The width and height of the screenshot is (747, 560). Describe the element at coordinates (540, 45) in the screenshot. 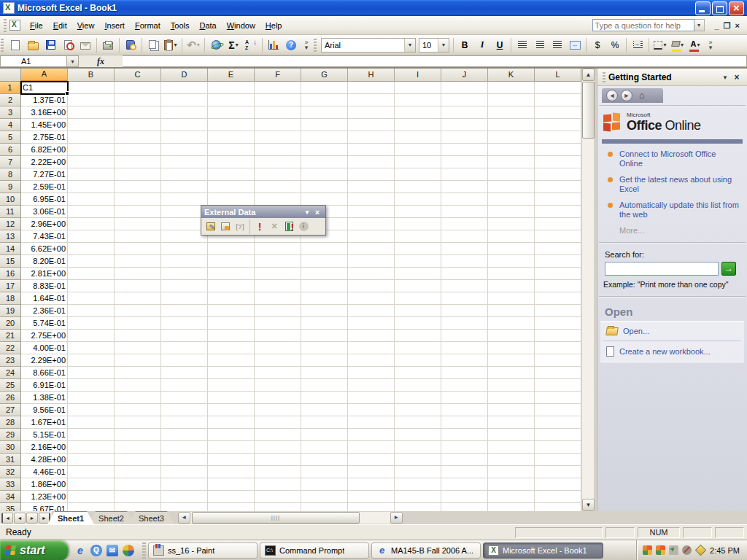

I see `align-center-button` at that location.